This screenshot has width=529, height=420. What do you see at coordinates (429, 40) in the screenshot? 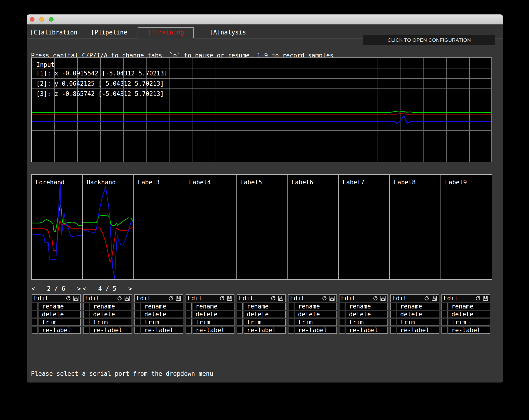
I see `open-configuration-button: CLICK TO OPEN CONFIGURATION` at bounding box center [429, 40].